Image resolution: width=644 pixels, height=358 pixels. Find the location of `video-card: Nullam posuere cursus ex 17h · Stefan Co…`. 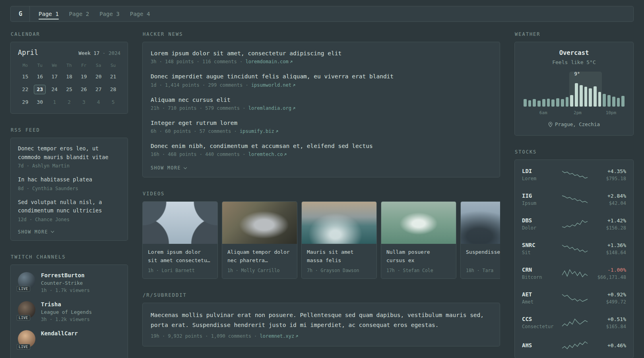

video-card: Nullam posuere cursus ex 17h · Stefan Co… is located at coordinates (419, 240).